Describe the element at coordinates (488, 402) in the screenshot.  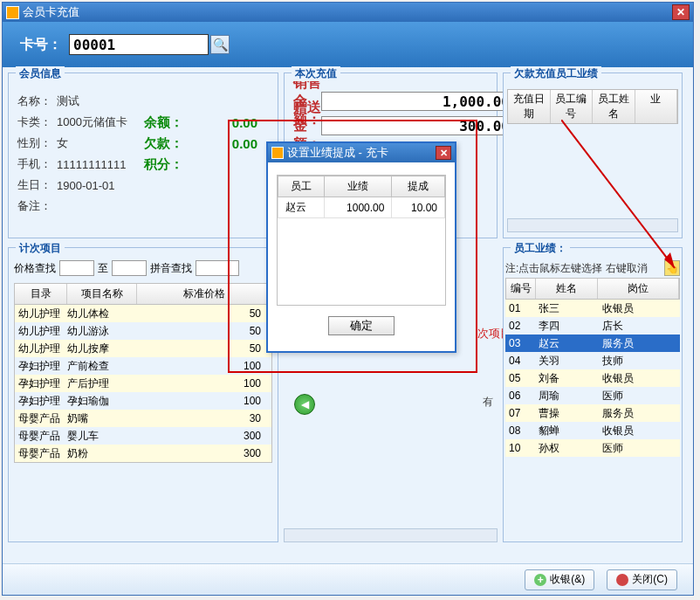
I see `has-label: 有` at that location.